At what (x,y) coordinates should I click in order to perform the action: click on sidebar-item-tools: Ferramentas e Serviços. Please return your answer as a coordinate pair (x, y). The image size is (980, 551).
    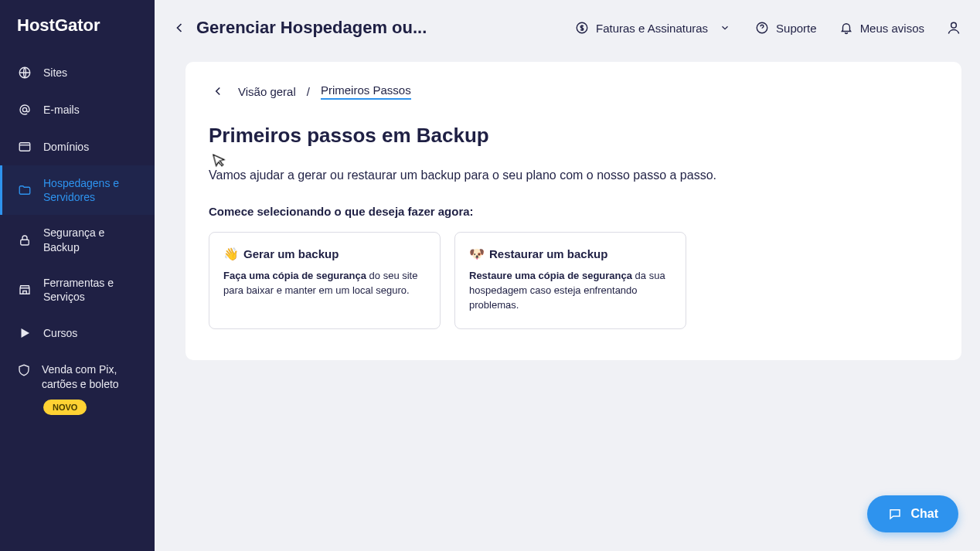
    Looking at the image, I should click on (77, 290).